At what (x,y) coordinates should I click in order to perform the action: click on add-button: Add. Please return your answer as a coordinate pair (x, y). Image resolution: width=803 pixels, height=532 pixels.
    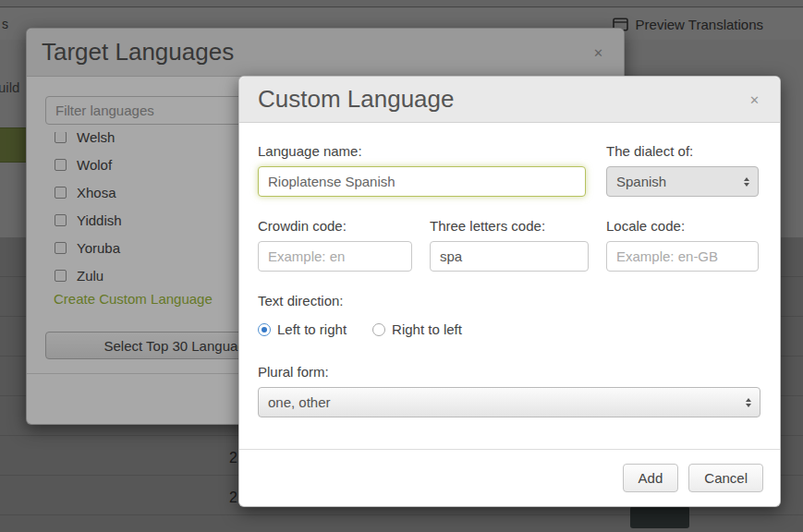
    Looking at the image, I should click on (651, 478).